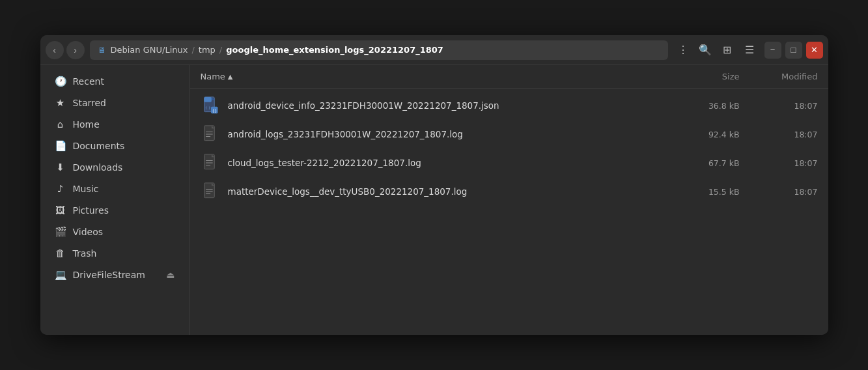 The width and height of the screenshot is (868, 370). Describe the element at coordinates (207, 50) in the screenshot. I see `breadcrumb-part2: tmp` at that location.